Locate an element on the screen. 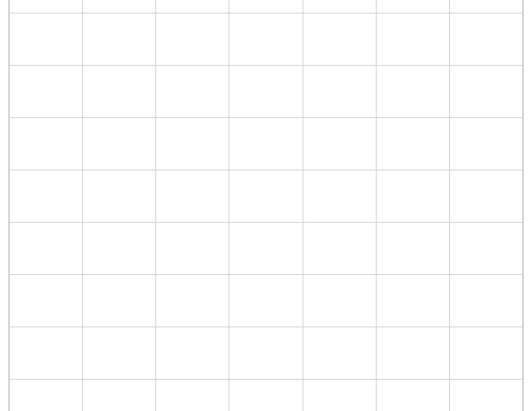 The width and height of the screenshot is (532, 411). day-number-18: 18 is located at coordinates (266, 177).